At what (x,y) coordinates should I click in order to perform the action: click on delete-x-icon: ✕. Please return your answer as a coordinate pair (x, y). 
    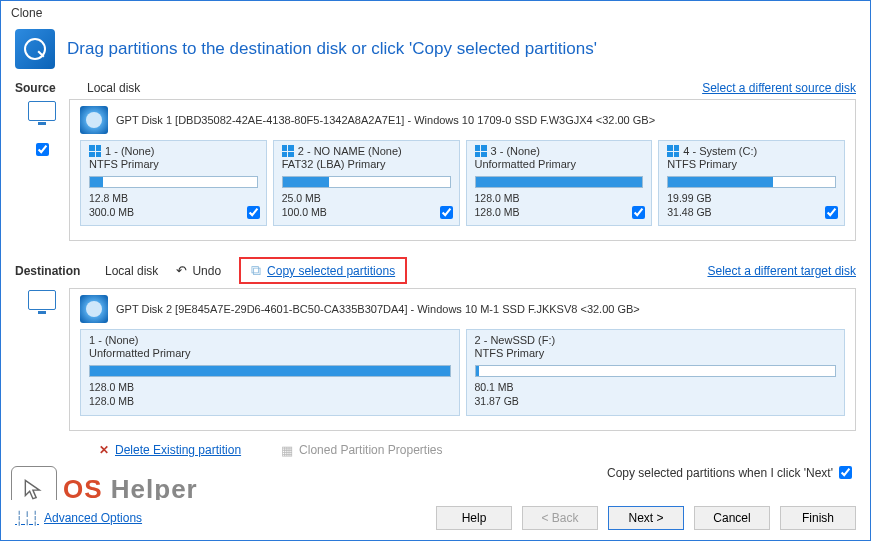
    Looking at the image, I should click on (104, 450).